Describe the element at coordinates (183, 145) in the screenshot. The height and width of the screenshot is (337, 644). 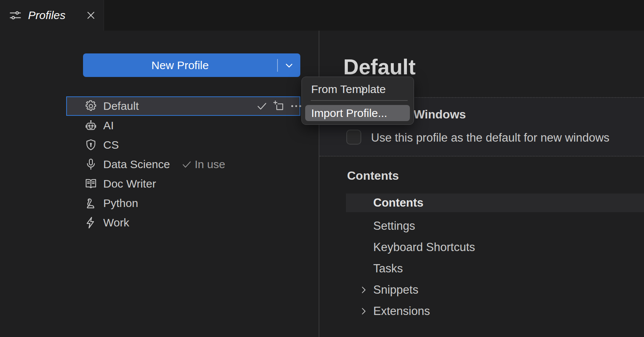
I see `profile-row-cs: CS` at that location.